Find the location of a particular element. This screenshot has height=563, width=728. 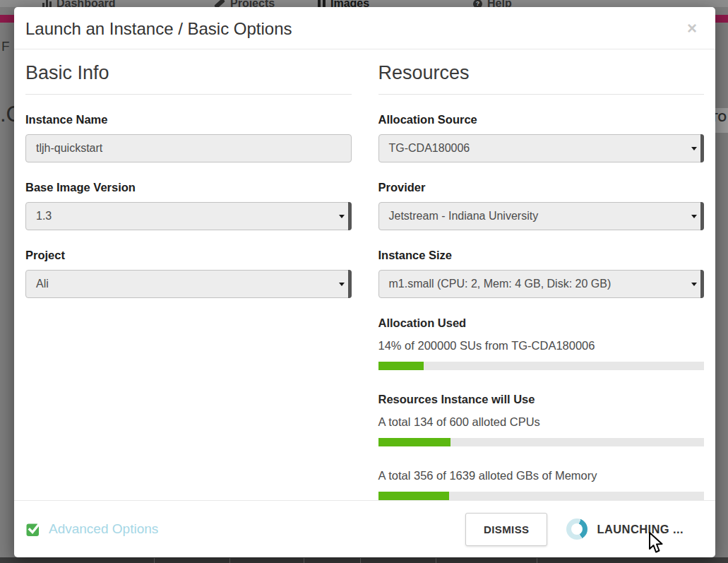

instance-size-select: m1.small (CPU: 2, Mem: 4 GB, Disk: 20 GB… is located at coordinates (542, 284).